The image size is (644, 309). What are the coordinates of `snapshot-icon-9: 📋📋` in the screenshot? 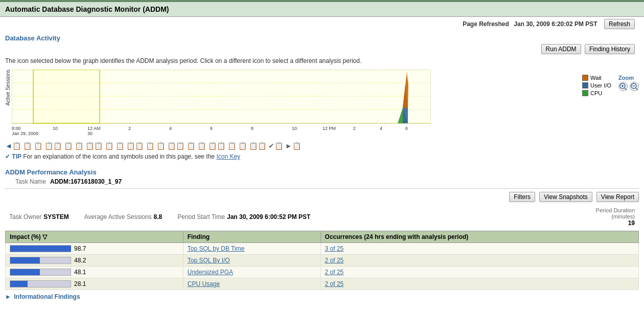 It's located at (135, 146).